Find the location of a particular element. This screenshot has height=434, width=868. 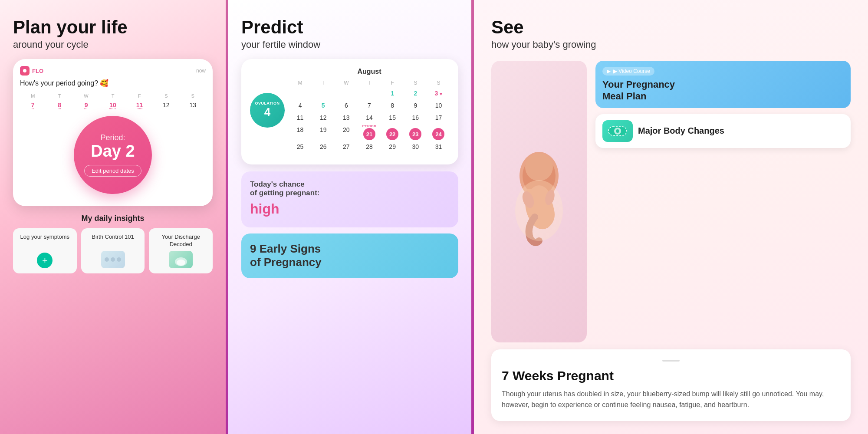

pregnant-chance-card: Today's chanceof getting pregnant: high is located at coordinates (350, 200).